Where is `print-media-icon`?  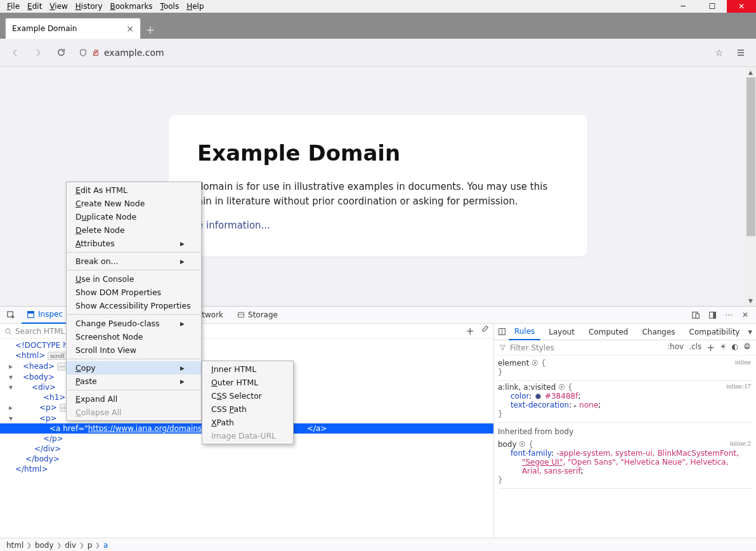
print-media-icon is located at coordinates (747, 348).